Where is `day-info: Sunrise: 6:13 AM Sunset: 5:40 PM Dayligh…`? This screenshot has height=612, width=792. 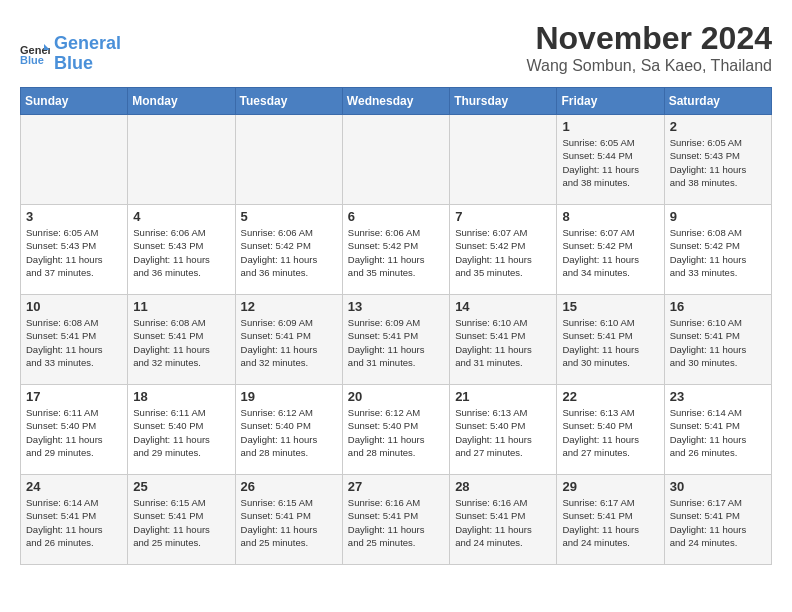 day-info: Sunrise: 6:13 AM Sunset: 5:40 PM Dayligh… is located at coordinates (503, 432).